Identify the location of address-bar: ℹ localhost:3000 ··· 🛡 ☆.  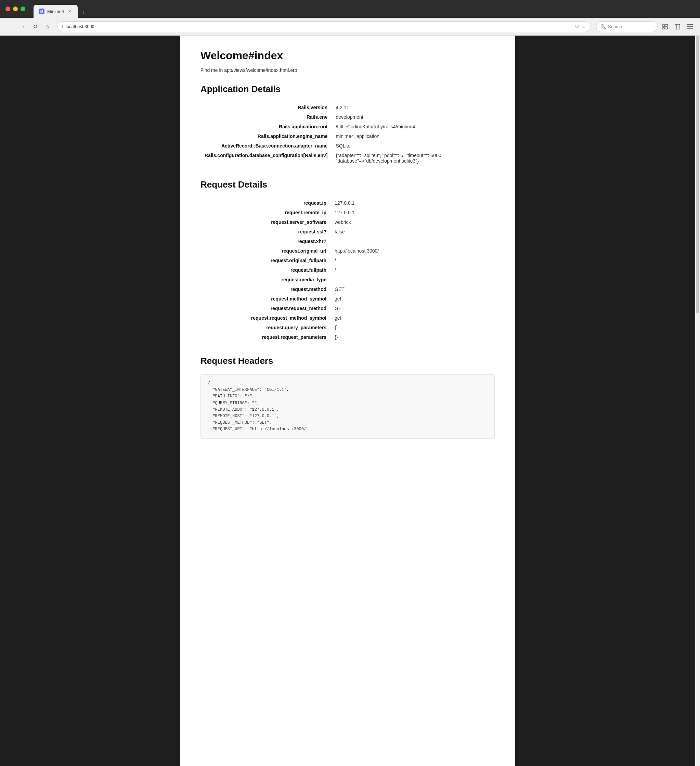
(324, 27).